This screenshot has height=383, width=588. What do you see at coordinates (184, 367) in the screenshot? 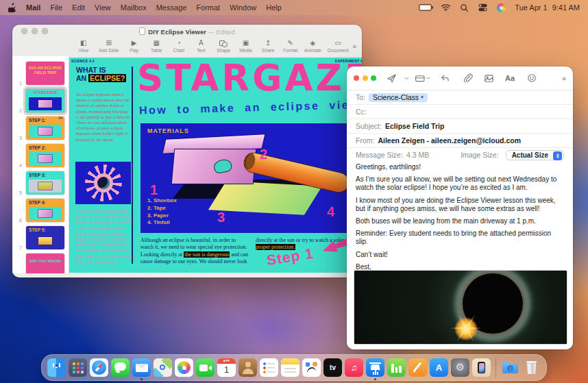
I see `dock-photos` at bounding box center [184, 367].